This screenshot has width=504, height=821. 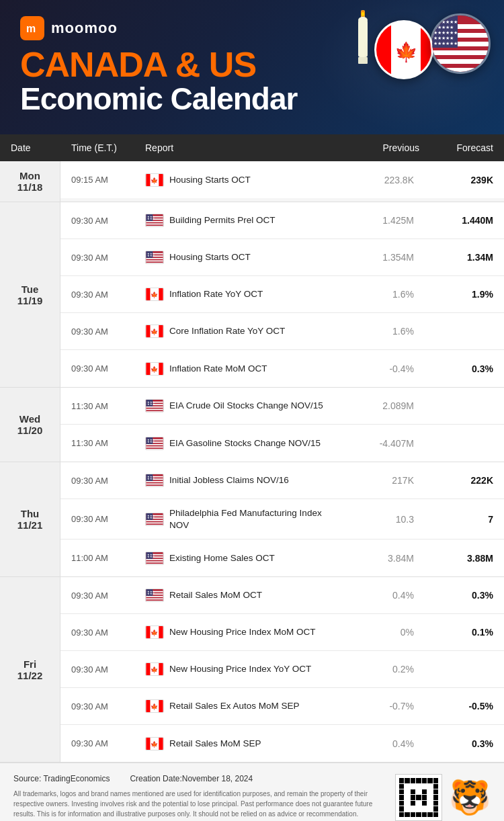 I want to click on event-row-3-2: 11:00 AM ★★★ ★★★ Existing Home Sales OCT…, so click(x=282, y=558).